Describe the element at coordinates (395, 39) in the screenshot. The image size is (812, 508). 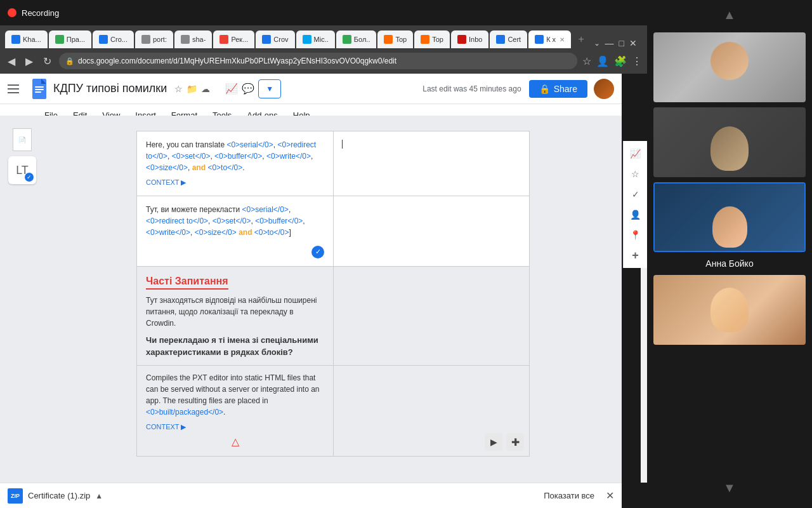
I see `tab-top1: Top` at that location.